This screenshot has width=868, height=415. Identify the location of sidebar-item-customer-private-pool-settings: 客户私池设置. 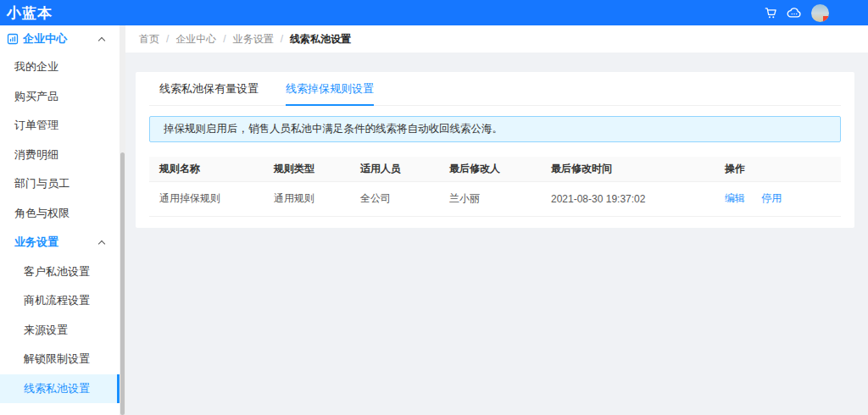
(59, 273).